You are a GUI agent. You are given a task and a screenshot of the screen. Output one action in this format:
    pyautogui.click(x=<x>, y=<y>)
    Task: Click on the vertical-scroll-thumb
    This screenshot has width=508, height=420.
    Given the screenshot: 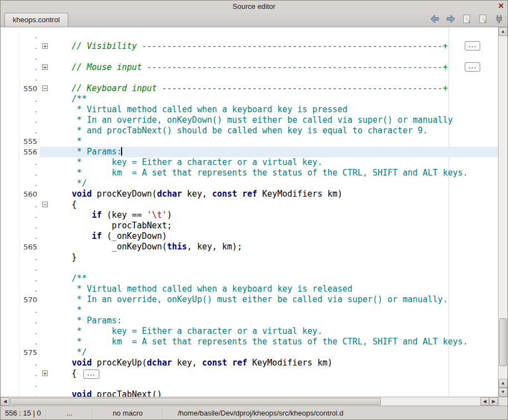 What is the action you would take?
    pyautogui.click(x=503, y=342)
    